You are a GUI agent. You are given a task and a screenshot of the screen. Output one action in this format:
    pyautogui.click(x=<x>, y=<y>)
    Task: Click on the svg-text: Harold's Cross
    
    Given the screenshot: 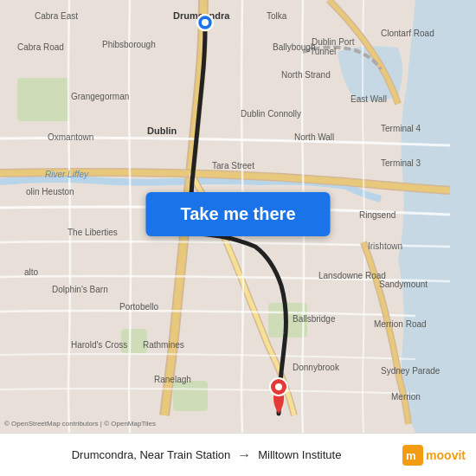 What is the action you would take?
    pyautogui.click(x=99, y=344)
    